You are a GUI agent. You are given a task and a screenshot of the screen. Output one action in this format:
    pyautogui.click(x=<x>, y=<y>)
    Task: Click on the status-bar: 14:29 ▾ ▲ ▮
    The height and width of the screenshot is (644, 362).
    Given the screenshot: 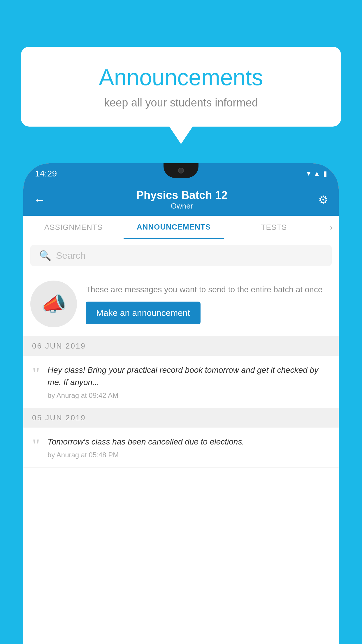 What is the action you would take?
    pyautogui.click(x=181, y=174)
    